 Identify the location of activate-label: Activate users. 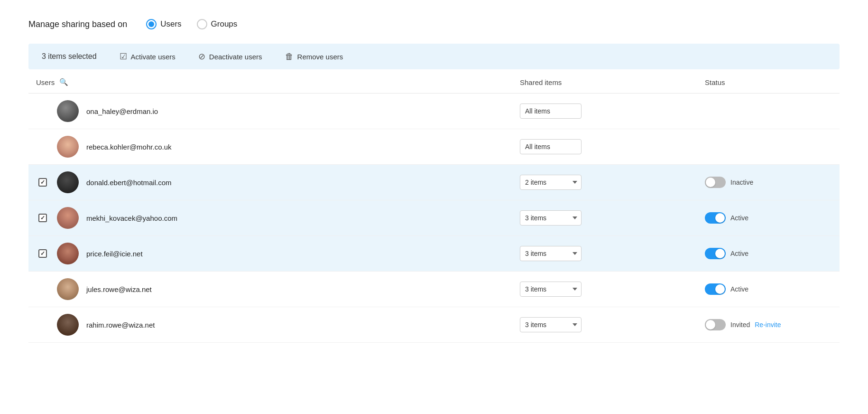
(153, 57).